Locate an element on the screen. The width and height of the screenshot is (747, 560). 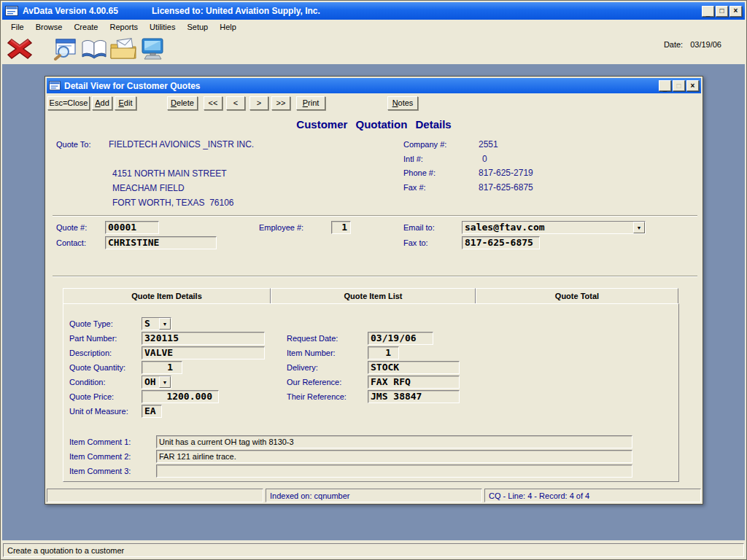
app-close-button: × is located at coordinates (735, 12).